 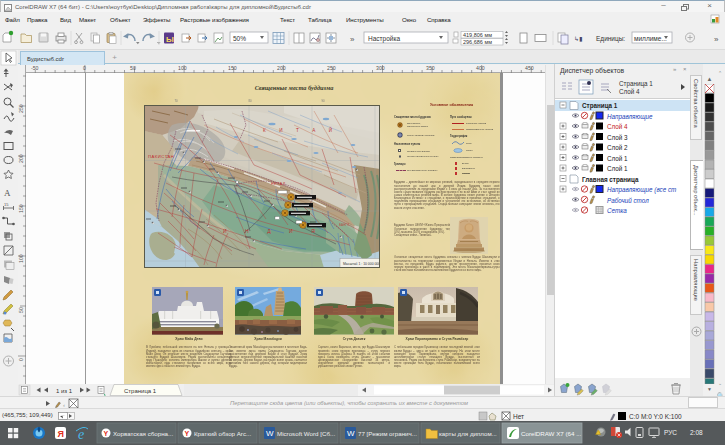 What do you see at coordinates (278, 184) in the screenshot?
I see `svg-text: НЕПАЛ` at bounding box center [278, 184].